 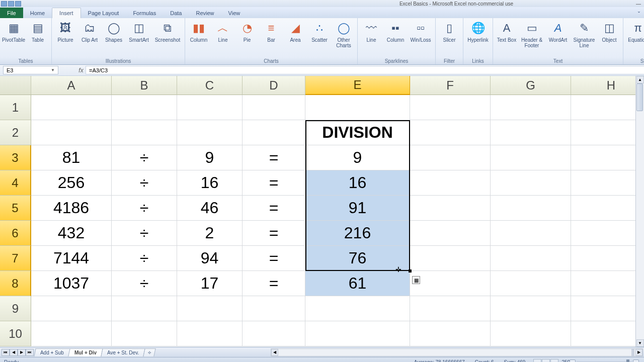 What do you see at coordinates (531, 233) in the screenshot?
I see `cell-G6` at bounding box center [531, 233].